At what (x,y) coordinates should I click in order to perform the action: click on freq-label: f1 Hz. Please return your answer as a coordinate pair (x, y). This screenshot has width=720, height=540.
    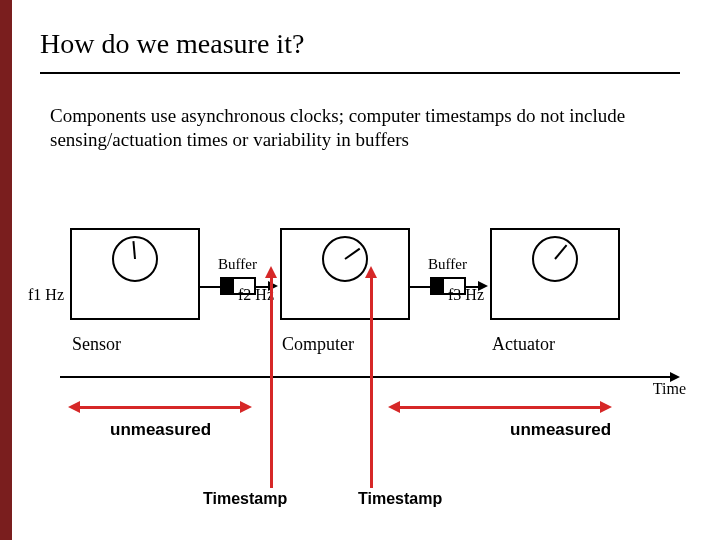
    Looking at the image, I should click on (46, 295).